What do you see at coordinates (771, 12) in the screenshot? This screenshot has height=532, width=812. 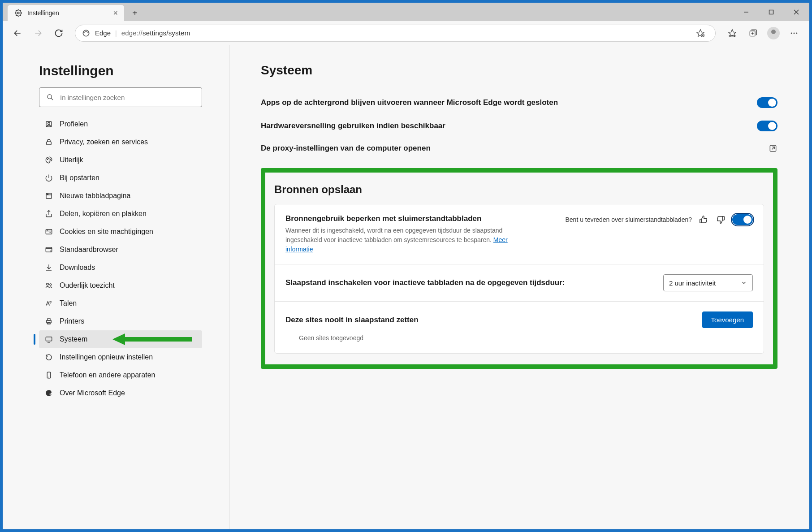 I see `window-controls` at bounding box center [771, 12].